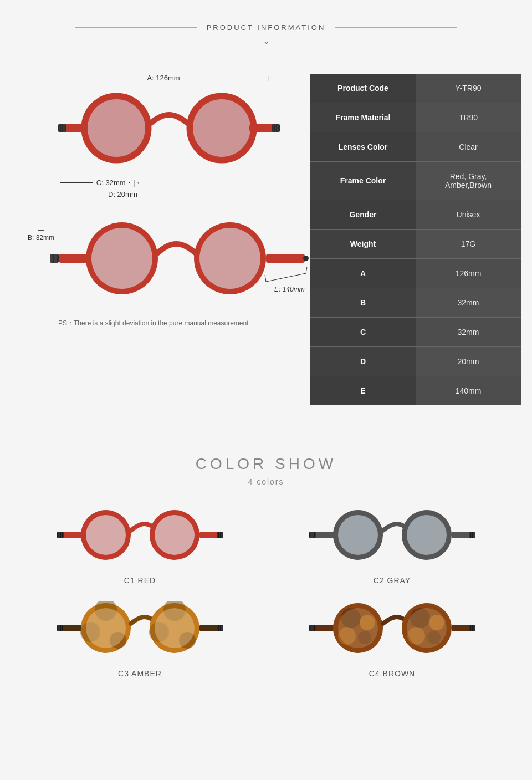 This screenshot has width=532, height=780. Describe the element at coordinates (468, 118) in the screenshot. I see `spec-value: TR90` at that location.